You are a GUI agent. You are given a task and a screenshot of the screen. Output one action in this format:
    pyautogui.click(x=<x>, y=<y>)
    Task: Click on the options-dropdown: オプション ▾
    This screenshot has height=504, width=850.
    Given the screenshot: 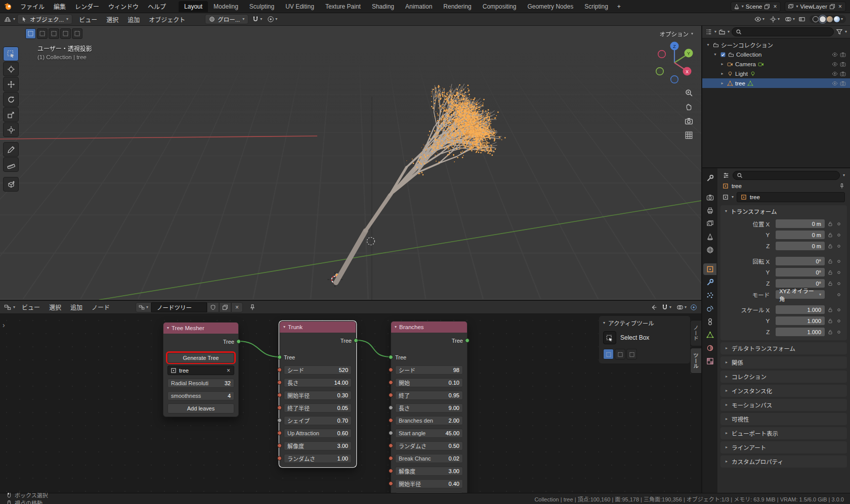 What is the action you would take?
    pyautogui.click(x=676, y=34)
    